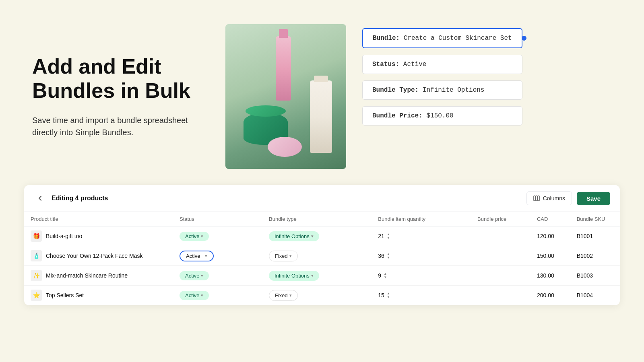 This screenshot has width=644, height=362. I want to click on editing-label: Editing 4 products, so click(287, 198).